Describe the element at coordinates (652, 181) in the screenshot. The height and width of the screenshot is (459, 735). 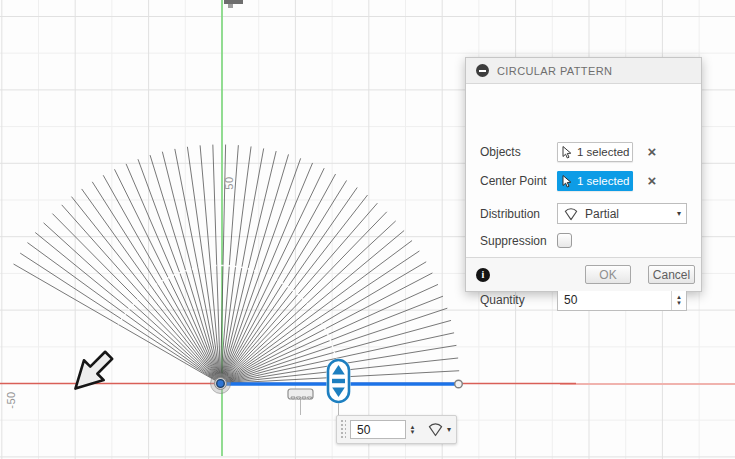
I see `center-point-clear-x-icon: ×` at that location.